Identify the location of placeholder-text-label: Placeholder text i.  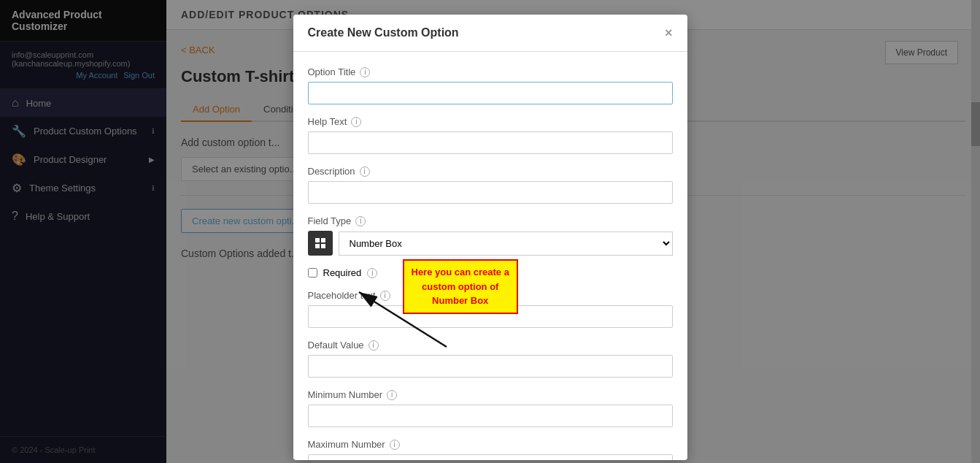
(490, 295).